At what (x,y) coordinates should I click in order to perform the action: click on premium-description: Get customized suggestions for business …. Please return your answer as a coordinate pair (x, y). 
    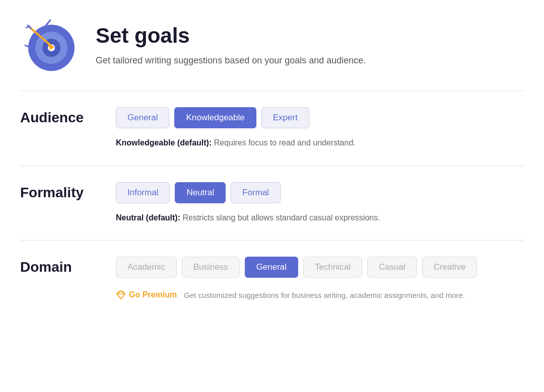
    Looking at the image, I should click on (324, 295).